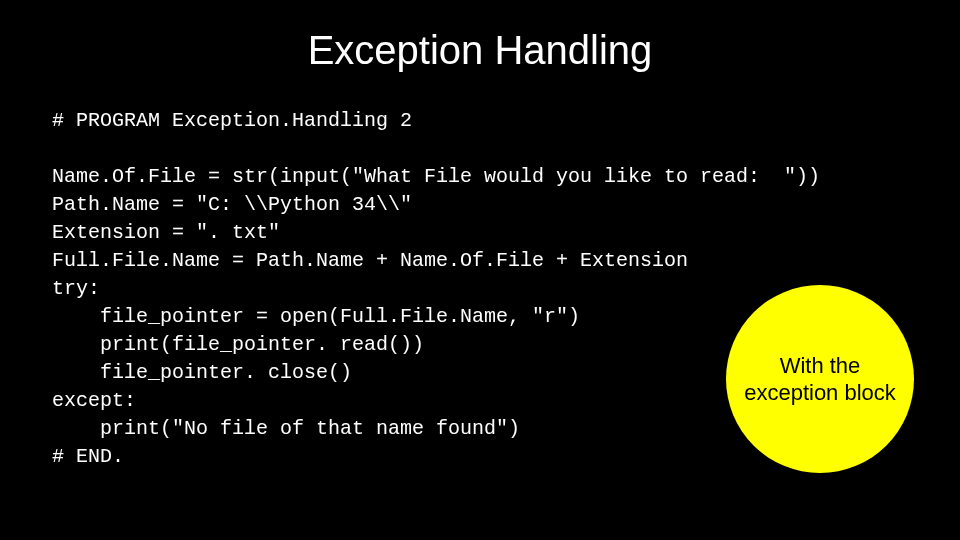 The width and height of the screenshot is (960, 540). What do you see at coordinates (76, 288) in the screenshot?
I see `code-line: try:` at bounding box center [76, 288].